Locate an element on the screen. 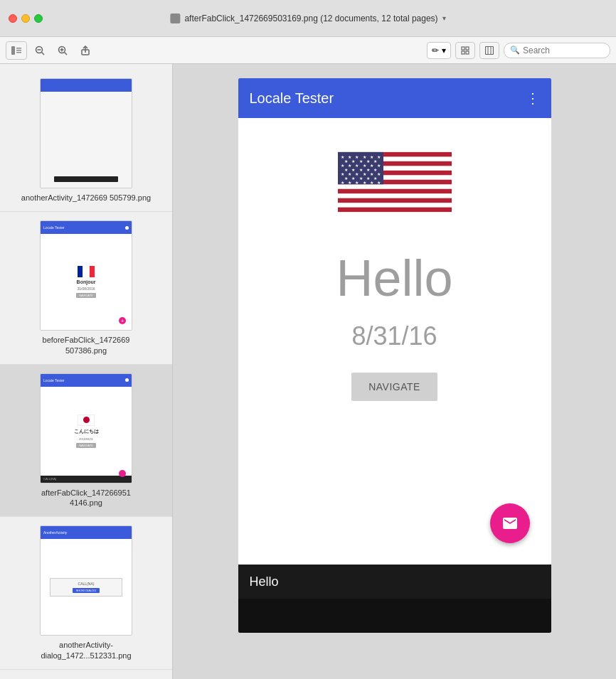 The width and height of the screenshot is (616, 679). french-flag is located at coordinates (86, 272).